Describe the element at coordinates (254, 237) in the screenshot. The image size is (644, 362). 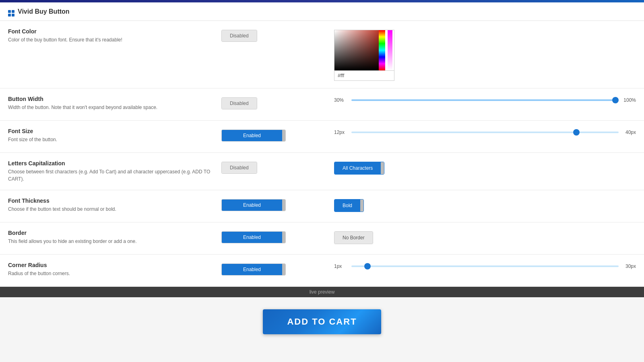
I see `border-toggle: Enabled` at that location.